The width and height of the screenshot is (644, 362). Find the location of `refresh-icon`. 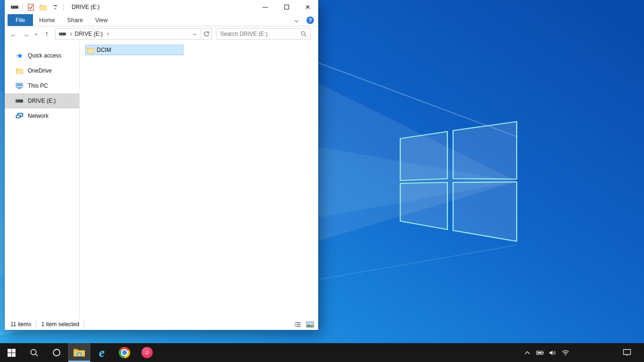

refresh-icon is located at coordinates (206, 34).